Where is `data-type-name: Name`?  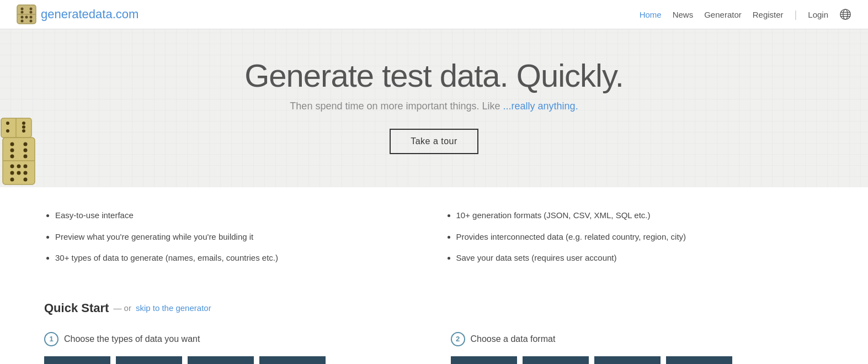 data-type-name: Name is located at coordinates (77, 360).